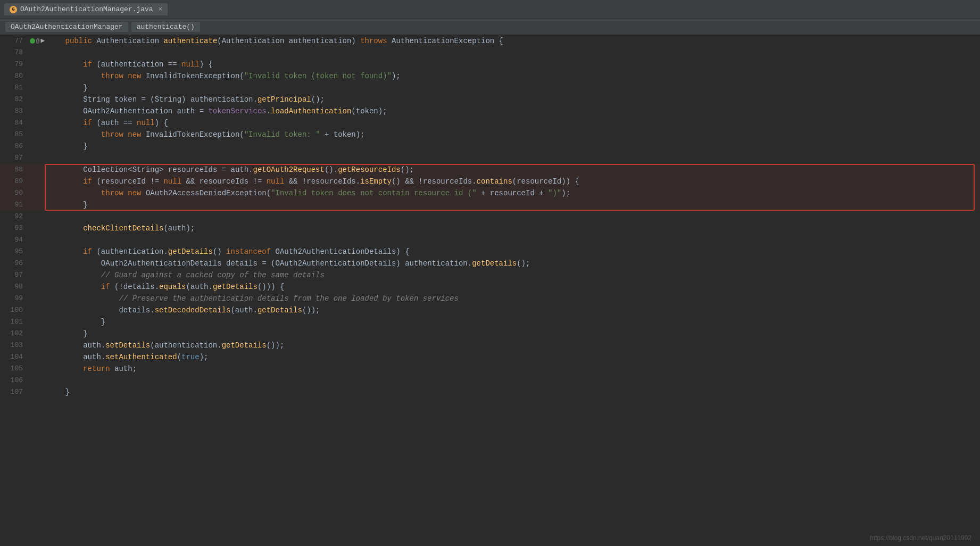  I want to click on file-tab: G OAuth2AuthenticationManager.java ×, so click(86, 10).